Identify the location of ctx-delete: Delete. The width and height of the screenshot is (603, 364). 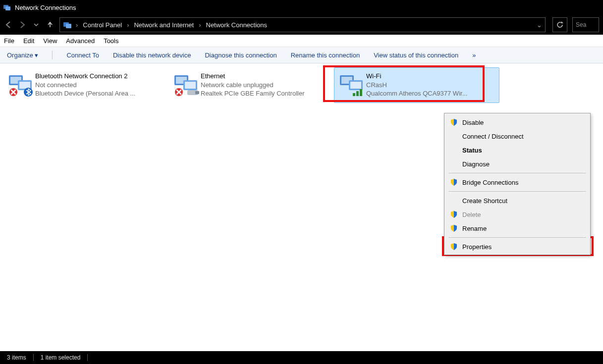
(517, 214).